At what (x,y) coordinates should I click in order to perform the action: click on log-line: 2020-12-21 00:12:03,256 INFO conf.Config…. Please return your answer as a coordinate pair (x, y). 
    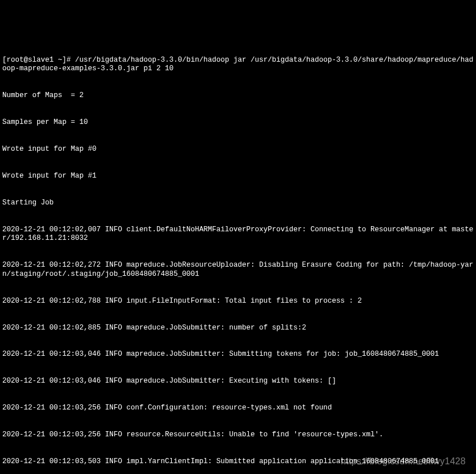
    Looking at the image, I should click on (238, 408).